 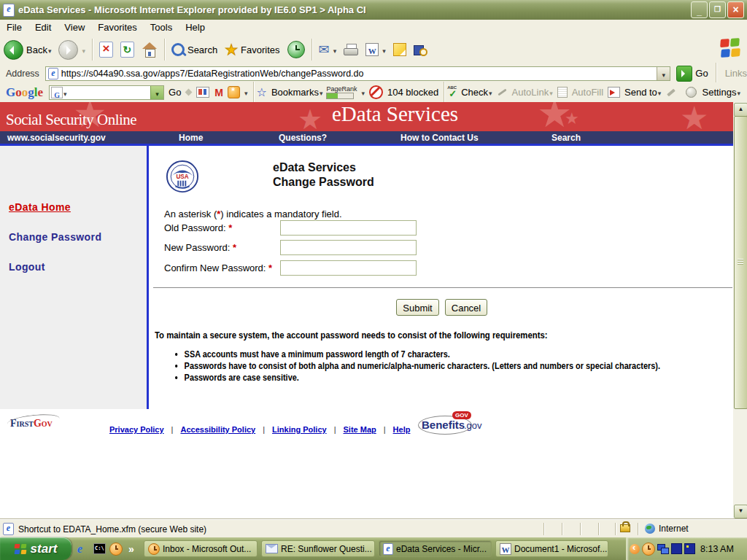 I want to click on address-input: https://s044a90.ssa.gov/apps7/EdataRegis…, so click(x=357, y=74).